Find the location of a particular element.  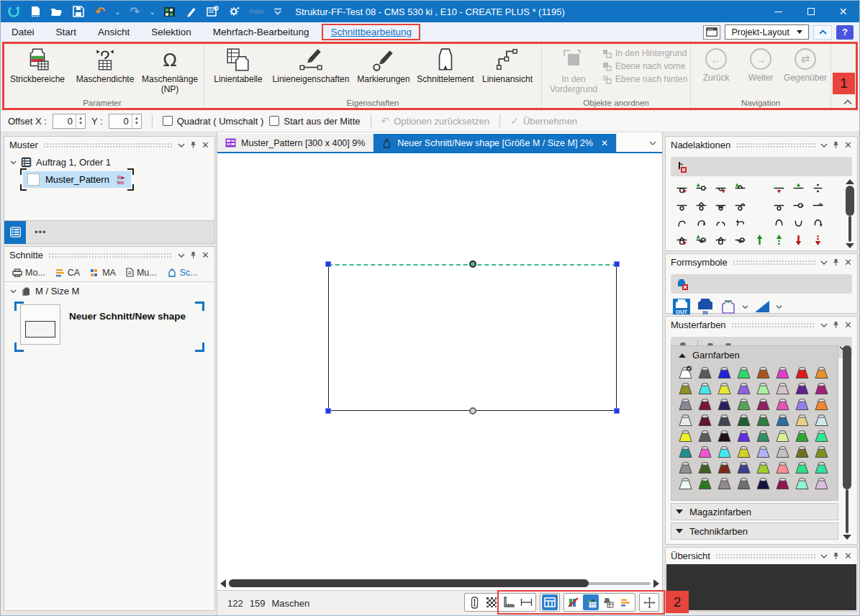

selected-form-symbol is located at coordinates (761, 284).